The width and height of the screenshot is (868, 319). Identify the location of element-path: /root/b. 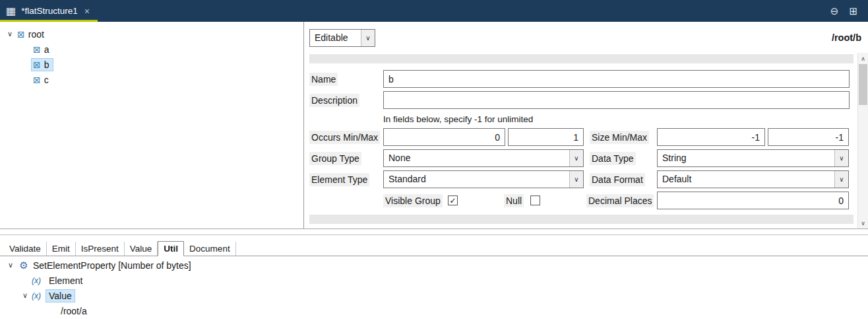
(847, 38).